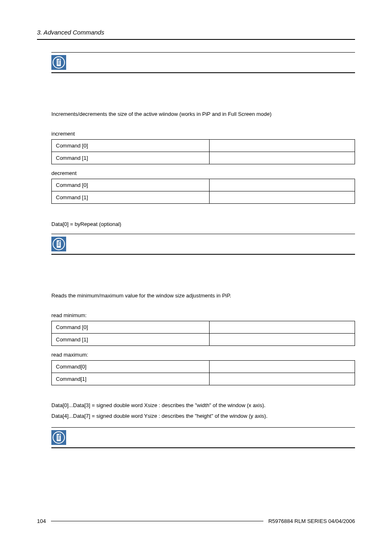 This screenshot has height=555, width=392. What do you see at coordinates (203, 134) in the screenshot?
I see `increment-label: increment` at bounding box center [203, 134].